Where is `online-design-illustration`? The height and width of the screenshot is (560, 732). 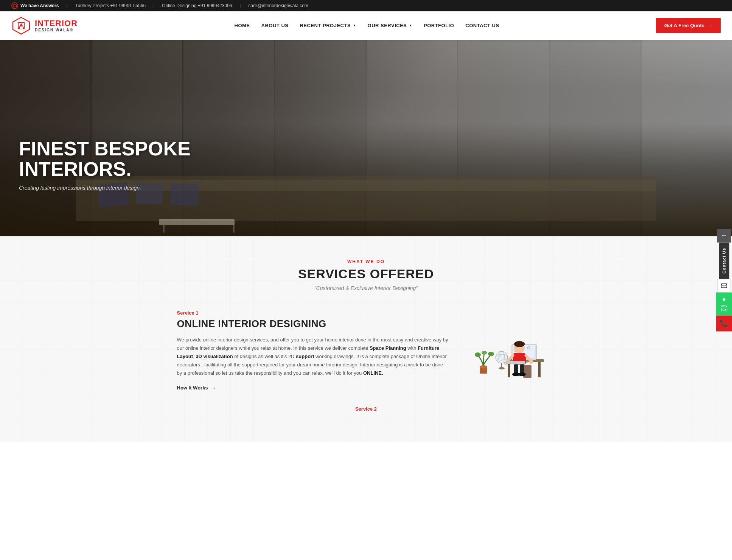 online-design-illustration is located at coordinates (510, 348).